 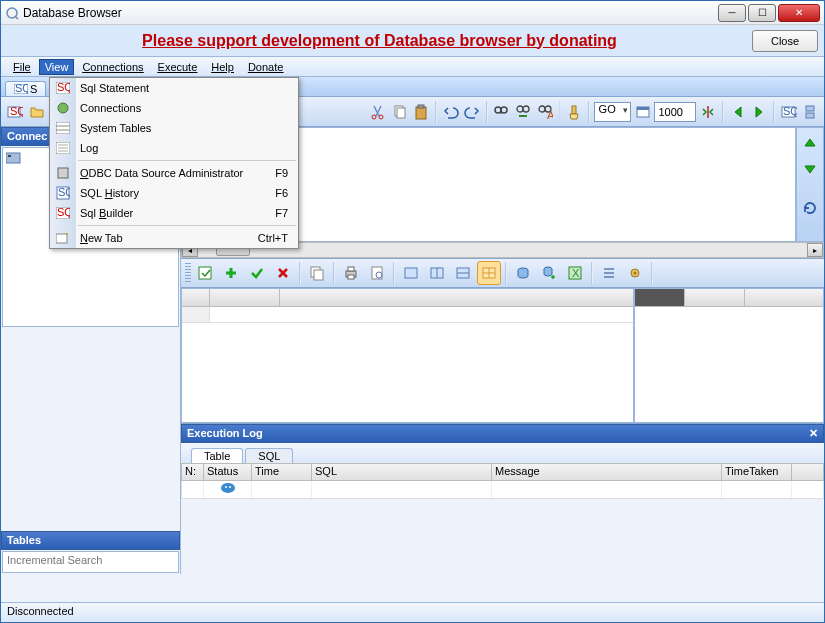 What do you see at coordinates (174, 128) in the screenshot?
I see `menu-system-tables: System Tables` at bounding box center [174, 128].